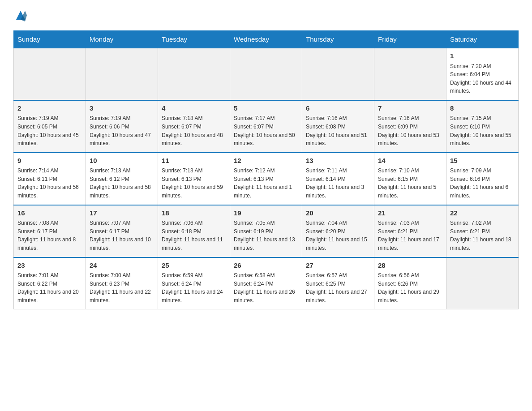 The image size is (532, 411). What do you see at coordinates (410, 179) in the screenshot?
I see `calendar-day-cell: 14Sunrise: 7:10 AM Sunset: 6:15 PM Dayli…` at bounding box center [410, 179].